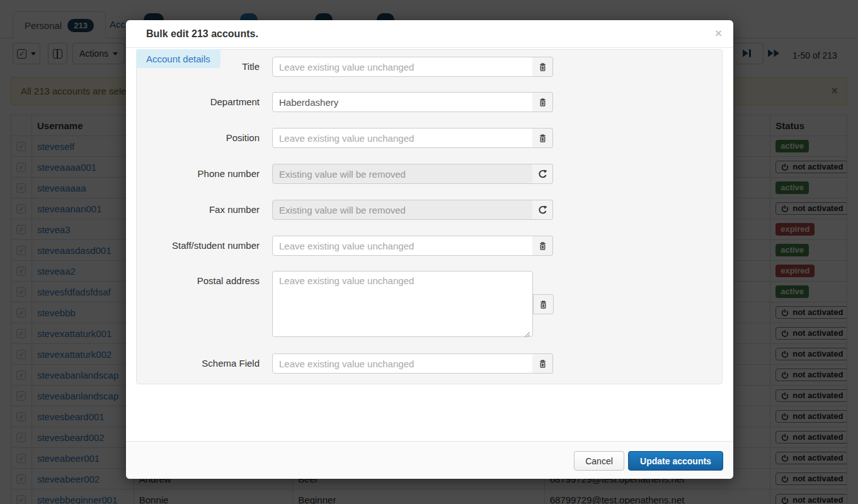 This screenshot has width=858, height=504. Describe the element at coordinates (202, 137) in the screenshot. I see `field-label: Position` at that location.